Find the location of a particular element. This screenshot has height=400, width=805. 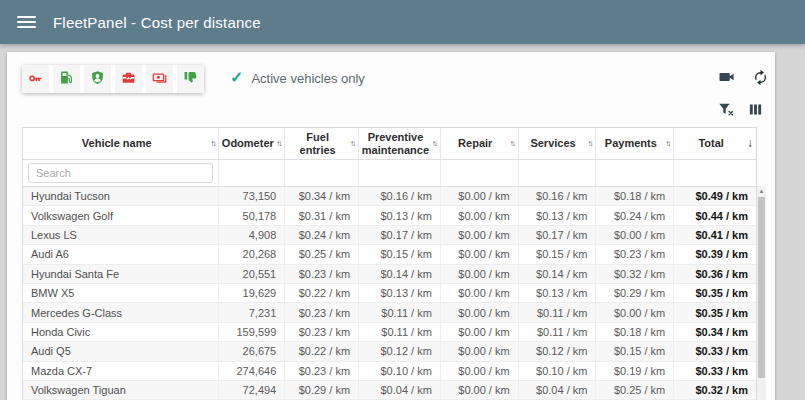

cell-odometer: 26,675 is located at coordinates (252, 351).